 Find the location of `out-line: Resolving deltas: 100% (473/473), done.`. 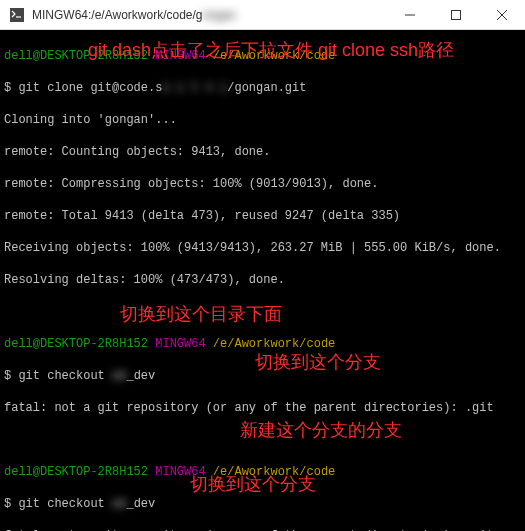

out-line: Resolving deltas: 100% (473/473), done. is located at coordinates (262, 280).